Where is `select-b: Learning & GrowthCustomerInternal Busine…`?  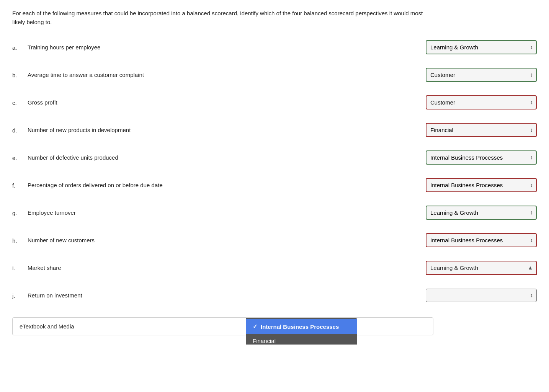 select-b: Learning & GrowthCustomerInternal Busine… is located at coordinates (481, 75).